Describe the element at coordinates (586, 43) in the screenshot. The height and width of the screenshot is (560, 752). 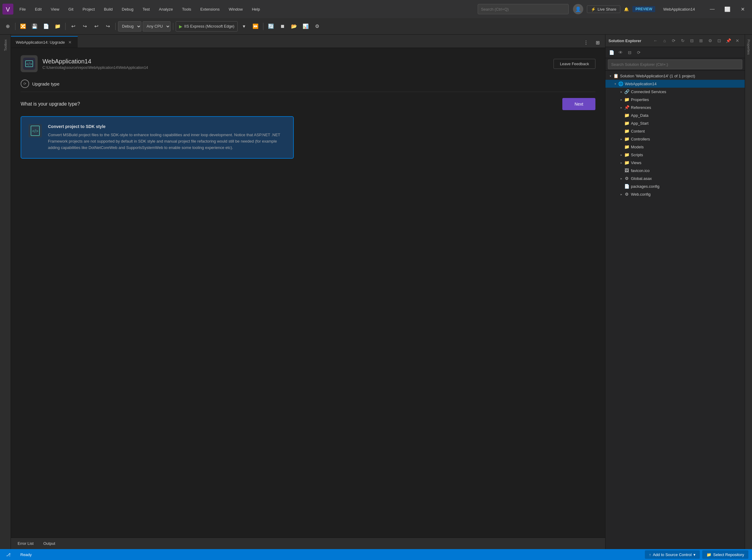
I see `tab-list-btn: ⋮` at that location.